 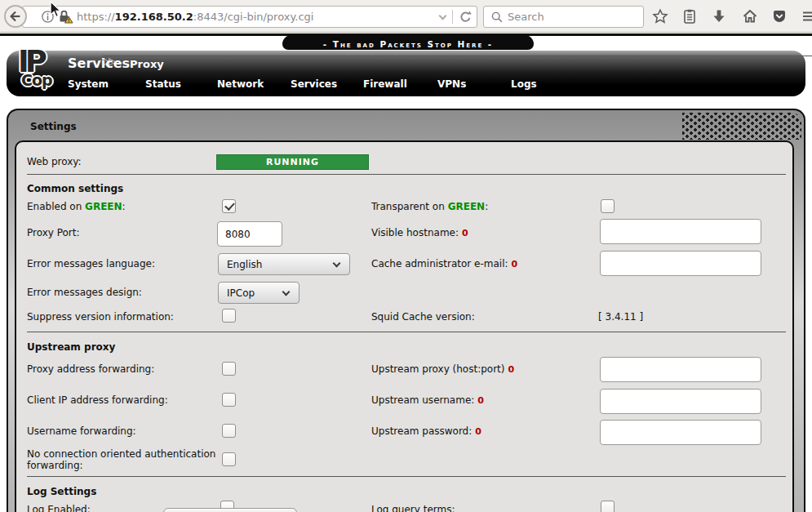 What do you see at coordinates (88, 84) in the screenshot?
I see `nav-item-system: System` at bounding box center [88, 84].